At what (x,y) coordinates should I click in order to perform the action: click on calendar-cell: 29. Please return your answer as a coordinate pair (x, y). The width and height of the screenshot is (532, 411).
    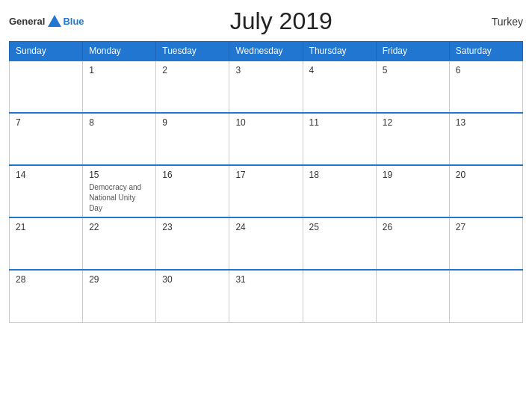
    Looking at the image, I should click on (120, 296).